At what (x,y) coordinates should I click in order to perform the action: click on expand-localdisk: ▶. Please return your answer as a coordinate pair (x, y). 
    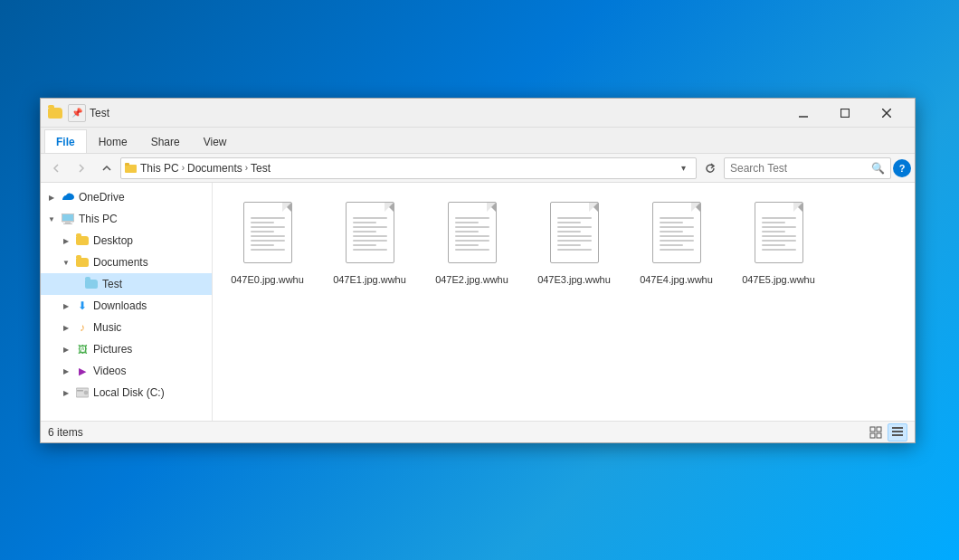
    Looking at the image, I should click on (66, 393).